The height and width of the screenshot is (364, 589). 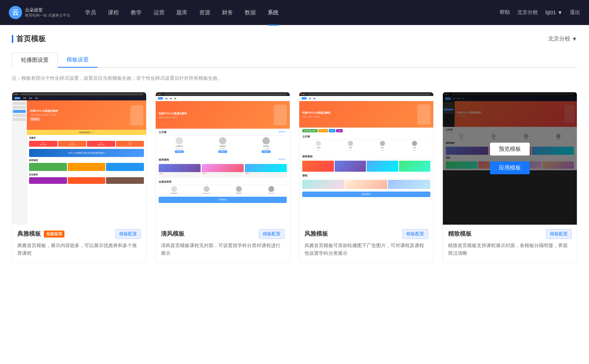 What do you see at coordinates (273, 13) in the screenshot?
I see `nav-item-system: 系统` at bounding box center [273, 13].